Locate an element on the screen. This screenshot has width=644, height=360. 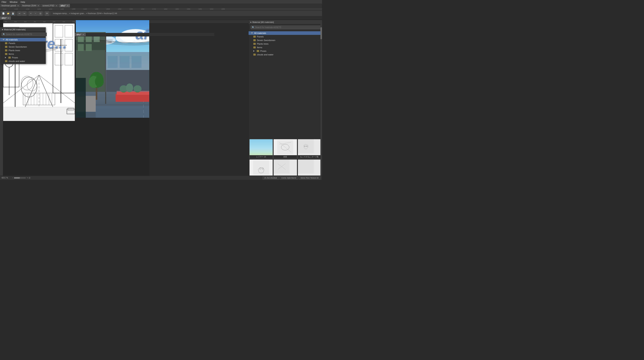
thumbnail-section: レイヤー 10 緑葉 is located at coordinates (285, 159).